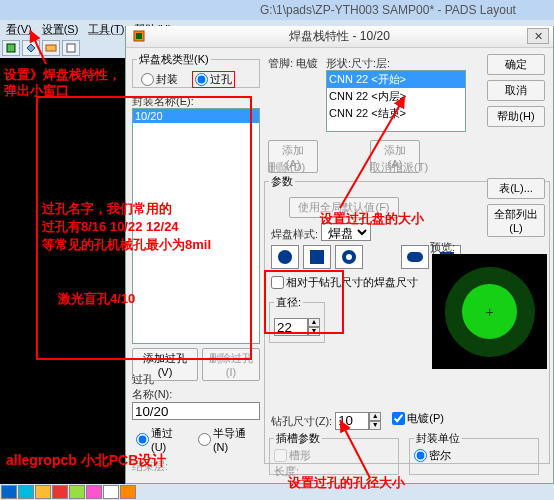 This screenshot has height=500, width=554. Describe the element at coordinates (282, 182) in the screenshot. I see `params-legend: 参数` at that location.